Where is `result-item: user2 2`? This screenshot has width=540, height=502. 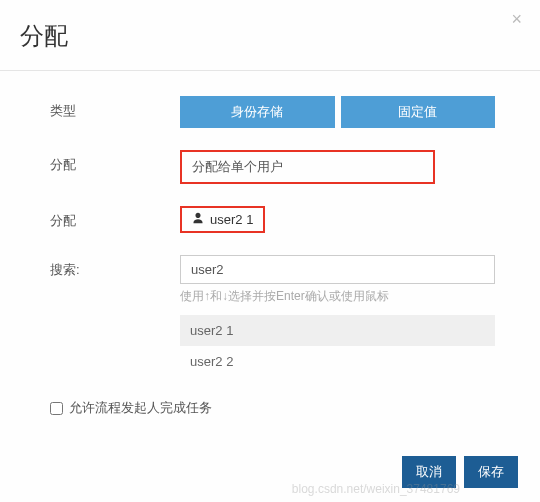 result-item: user2 2 is located at coordinates (338, 362).